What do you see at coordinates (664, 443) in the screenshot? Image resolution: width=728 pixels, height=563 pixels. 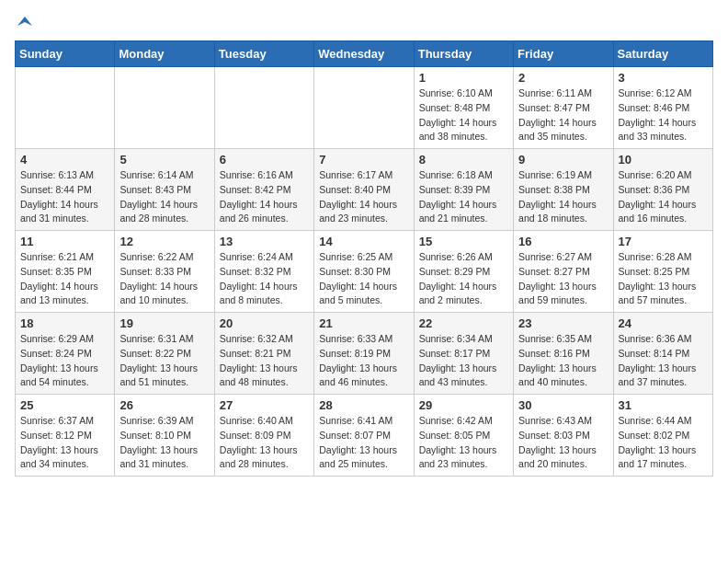 I see `day-info: Sunrise: 6:44 AM Sunset: 8:02 PM Dayligh…` at bounding box center [664, 443].